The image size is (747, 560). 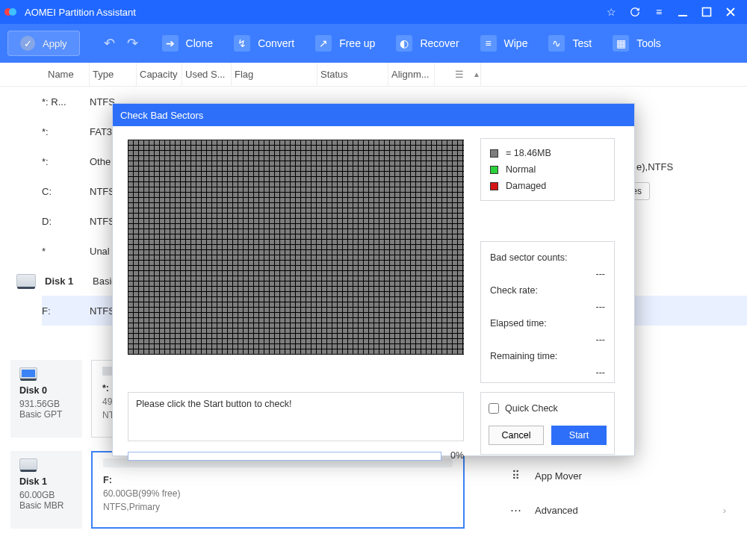 What do you see at coordinates (275, 75) in the screenshot?
I see `col-flag: Flag` at bounding box center [275, 75].